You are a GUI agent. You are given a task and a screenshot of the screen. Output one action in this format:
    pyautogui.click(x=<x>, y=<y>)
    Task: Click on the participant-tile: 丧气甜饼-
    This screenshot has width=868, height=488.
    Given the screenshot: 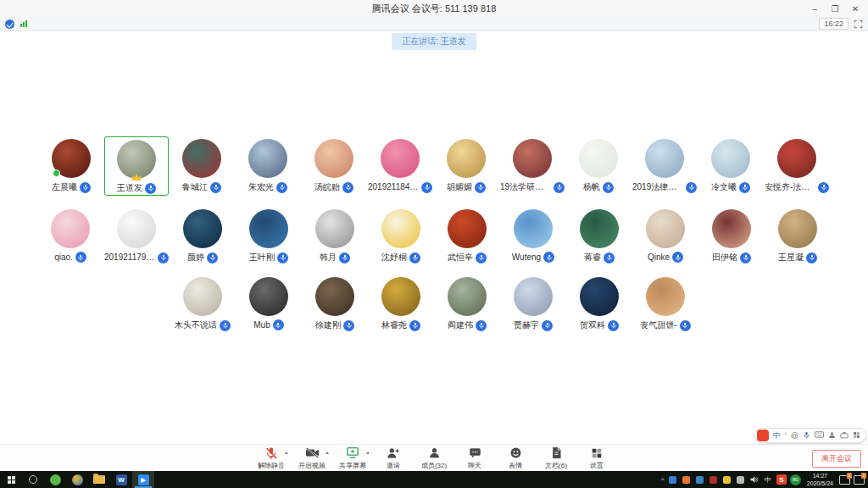 What is the action you would take?
    pyautogui.click(x=665, y=303)
    